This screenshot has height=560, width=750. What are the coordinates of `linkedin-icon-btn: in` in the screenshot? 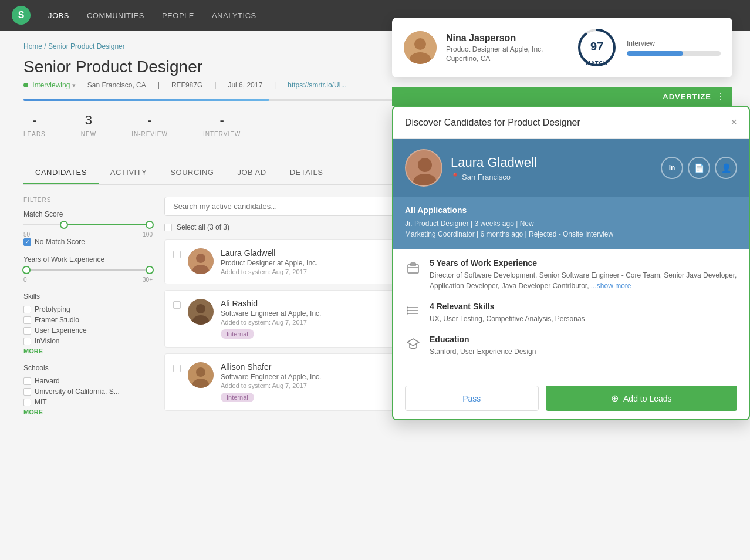 It's located at (672, 168).